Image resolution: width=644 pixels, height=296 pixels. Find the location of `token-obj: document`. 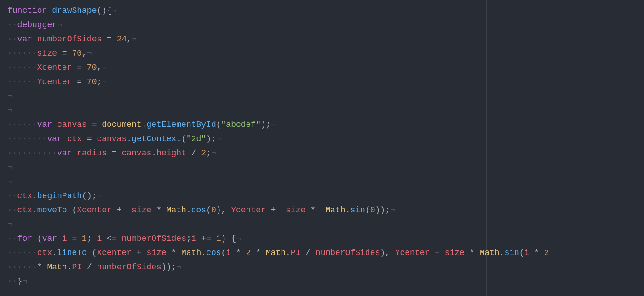

token-obj: document is located at coordinates (121, 125).